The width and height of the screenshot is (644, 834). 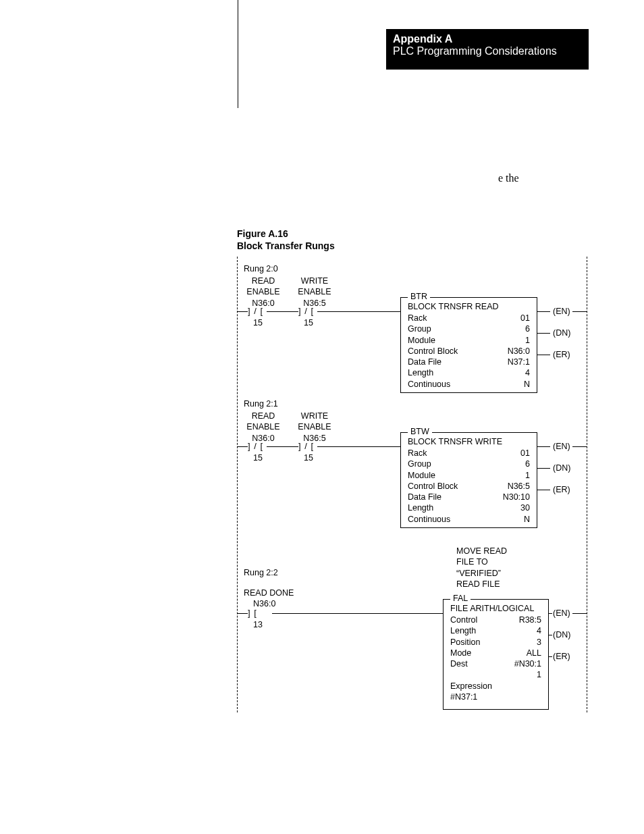 I want to click on left-rail, so click(x=238, y=485).